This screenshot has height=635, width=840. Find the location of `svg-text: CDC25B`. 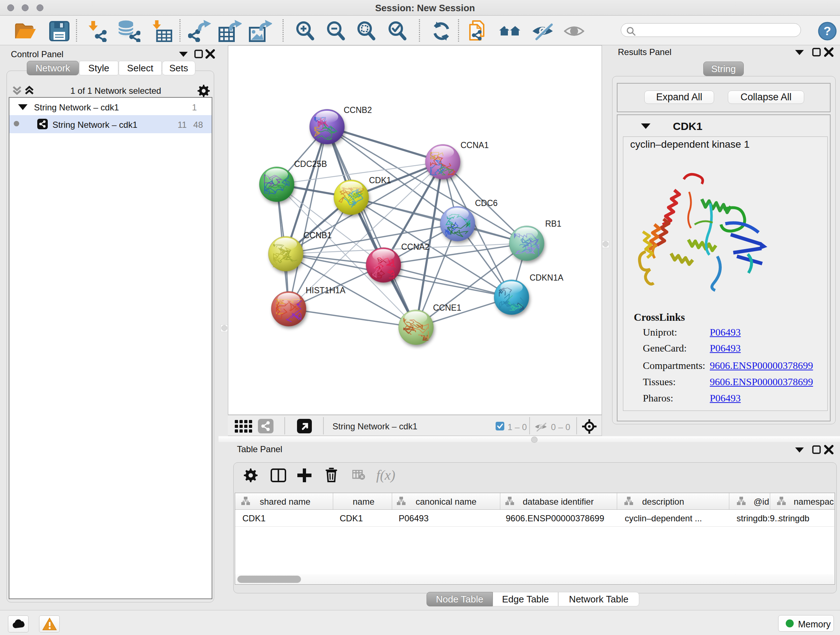

svg-text: CDC25B is located at coordinates (311, 164).